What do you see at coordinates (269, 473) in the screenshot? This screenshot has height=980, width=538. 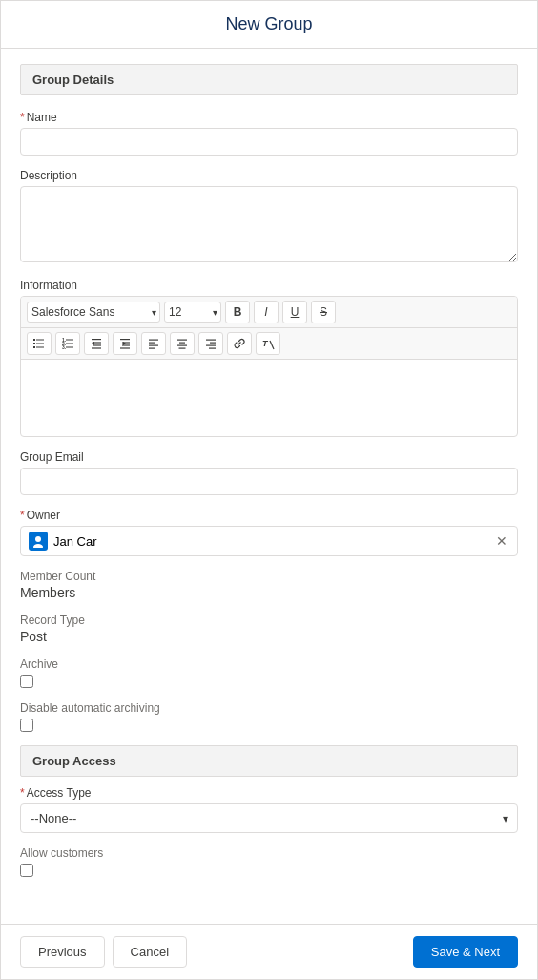 I see `group-email-field-group: Group Email` at bounding box center [269, 473].